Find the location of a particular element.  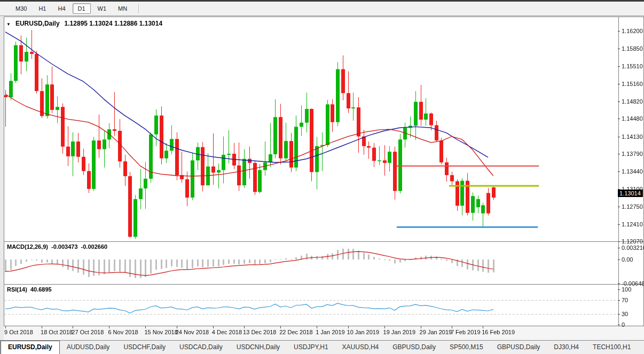

symbol-tab-eurusd-daily: EURUSD,Daily is located at coordinates (30, 347).